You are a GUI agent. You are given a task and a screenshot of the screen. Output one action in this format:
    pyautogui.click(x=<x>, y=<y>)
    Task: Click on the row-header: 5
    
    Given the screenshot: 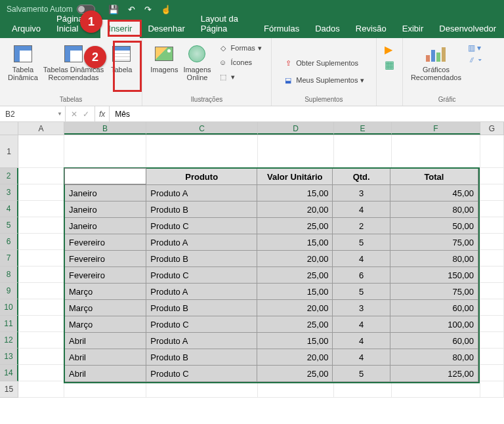 What is the action you would take?
    pyautogui.click(x=9, y=226)
    